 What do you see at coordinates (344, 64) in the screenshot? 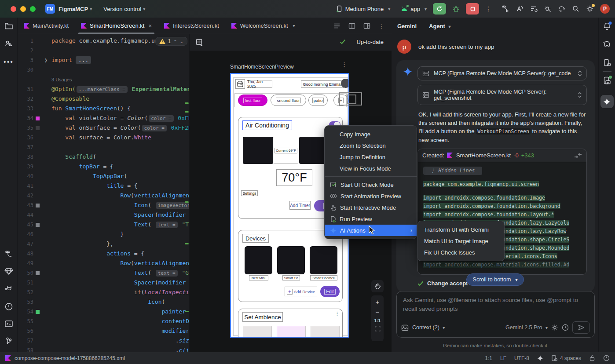
I see `preview-kebab-icon: ⋮` at bounding box center [344, 64].